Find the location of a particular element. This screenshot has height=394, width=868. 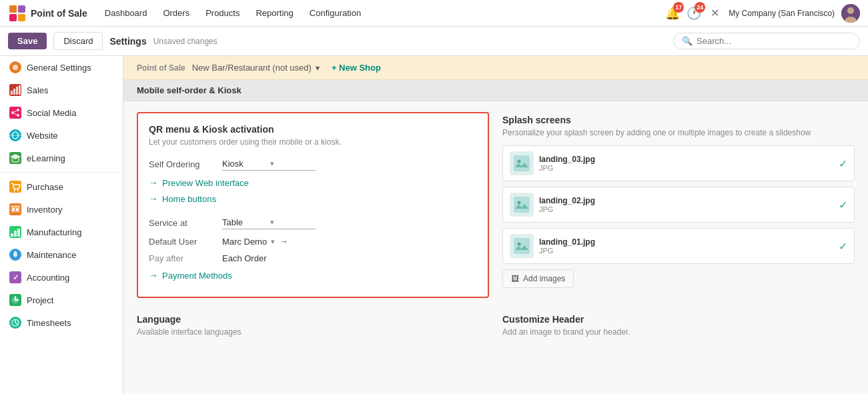

new-shop-link: + New Shop is located at coordinates (356, 68).